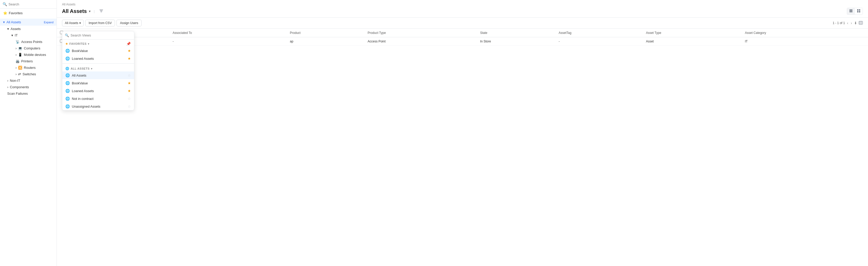  What do you see at coordinates (29, 74) in the screenshot?
I see `switches-label: Switches` at bounding box center [29, 74].